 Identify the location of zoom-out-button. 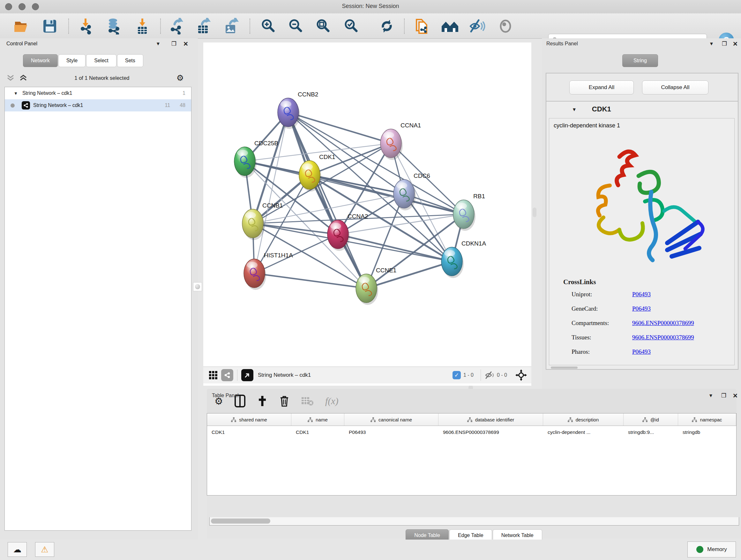
(295, 26).